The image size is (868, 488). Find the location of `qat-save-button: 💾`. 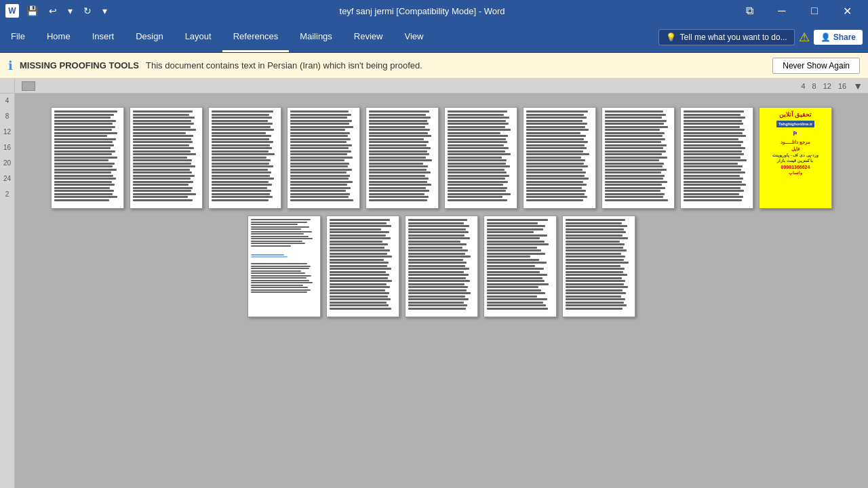

qat-save-button: 💾 is located at coordinates (33, 11).